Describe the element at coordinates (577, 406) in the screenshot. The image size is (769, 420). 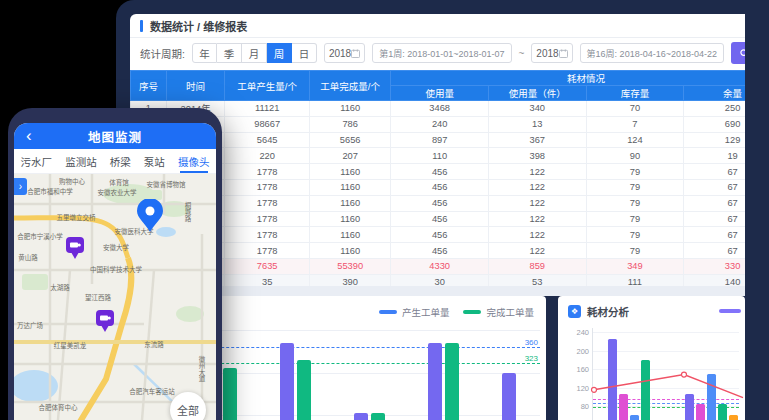
I see `y-axis-tick: 80` at that location.